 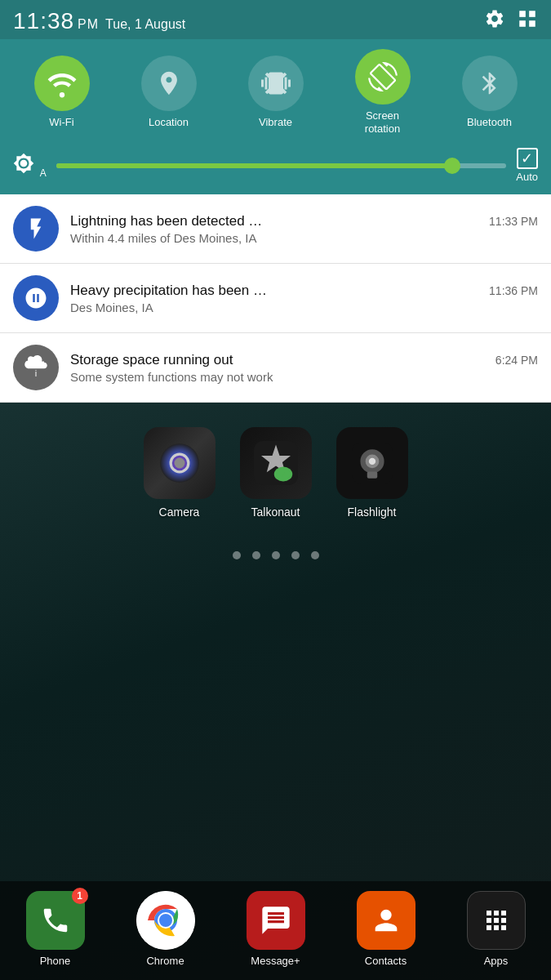 What do you see at coordinates (255, 166) in the screenshot?
I see `brightness-fill` at bounding box center [255, 166].